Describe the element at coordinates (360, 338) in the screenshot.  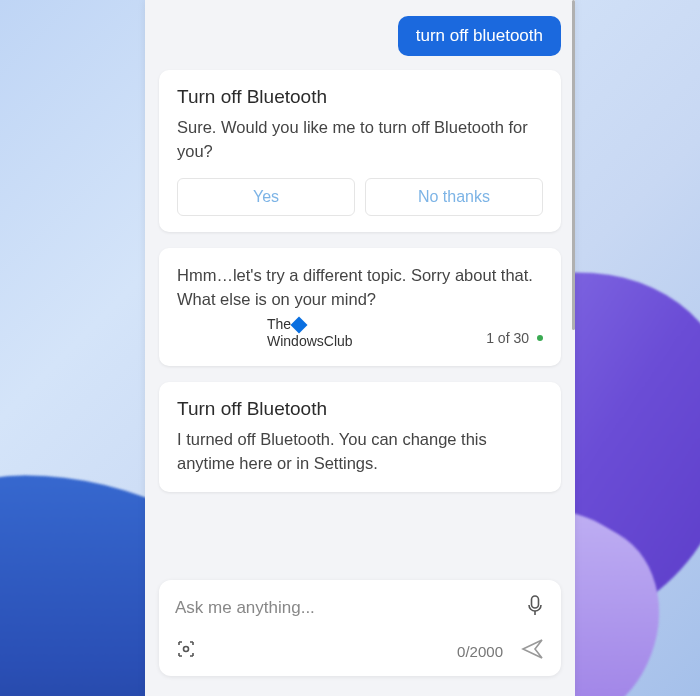
I see `response-counter: 1 of 30` at that location.